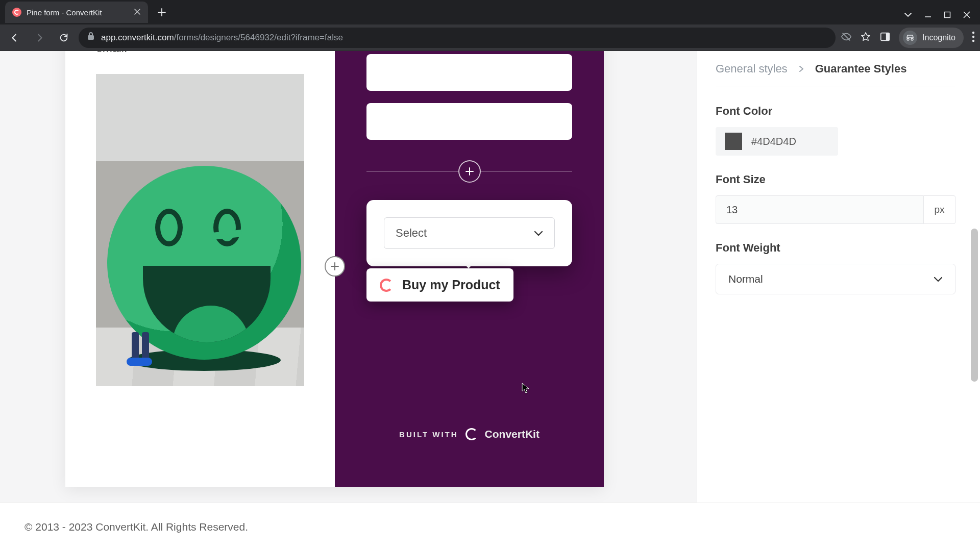 This screenshot has width=980, height=551. Describe the element at coordinates (138, 38) in the screenshot. I see `url-domain: app.convertkit.com` at that location.